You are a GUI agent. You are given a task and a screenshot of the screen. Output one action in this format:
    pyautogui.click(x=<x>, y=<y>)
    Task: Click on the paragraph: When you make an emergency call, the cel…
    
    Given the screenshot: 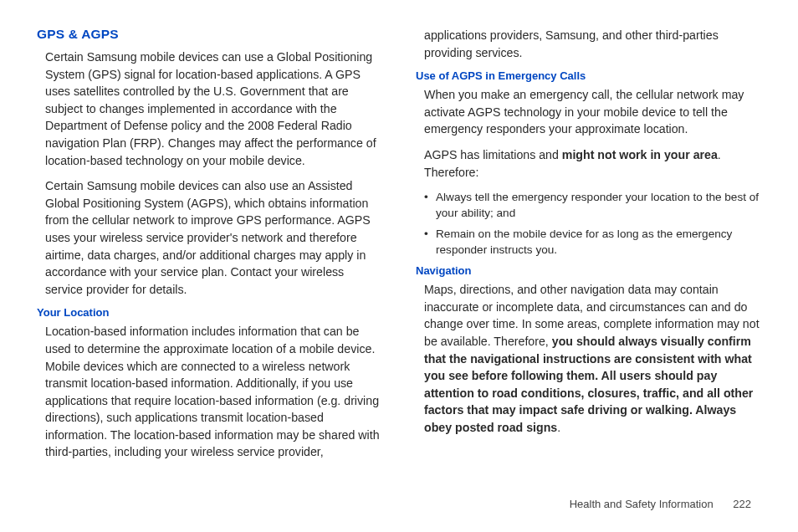 What is the action you would take?
    pyautogui.click(x=592, y=112)
    